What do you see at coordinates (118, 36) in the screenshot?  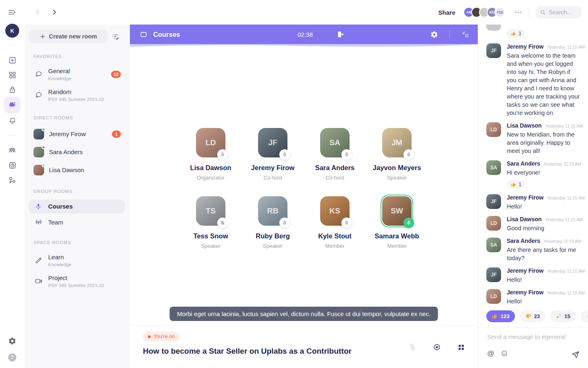 I see `room-tasklist-icon` at bounding box center [118, 36].